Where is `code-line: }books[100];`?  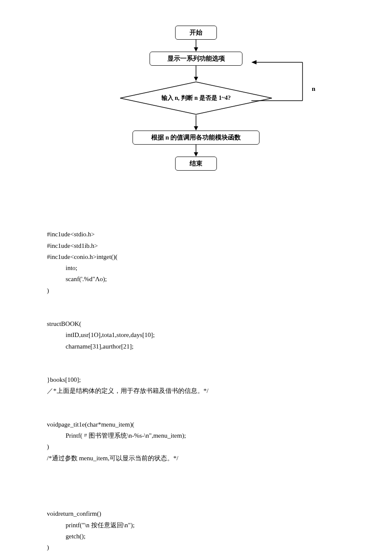
code-line: }books[100]; is located at coordinates (64, 380).